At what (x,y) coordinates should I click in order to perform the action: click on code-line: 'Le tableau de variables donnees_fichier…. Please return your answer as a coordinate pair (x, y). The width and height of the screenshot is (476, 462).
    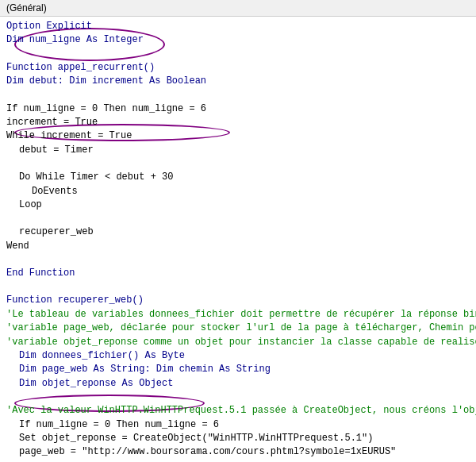
    Looking at the image, I should click on (238, 314).